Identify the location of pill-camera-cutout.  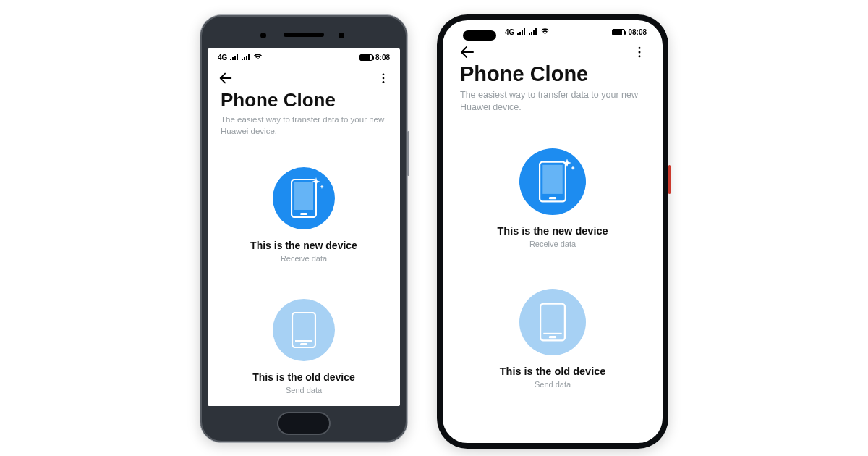
(480, 35).